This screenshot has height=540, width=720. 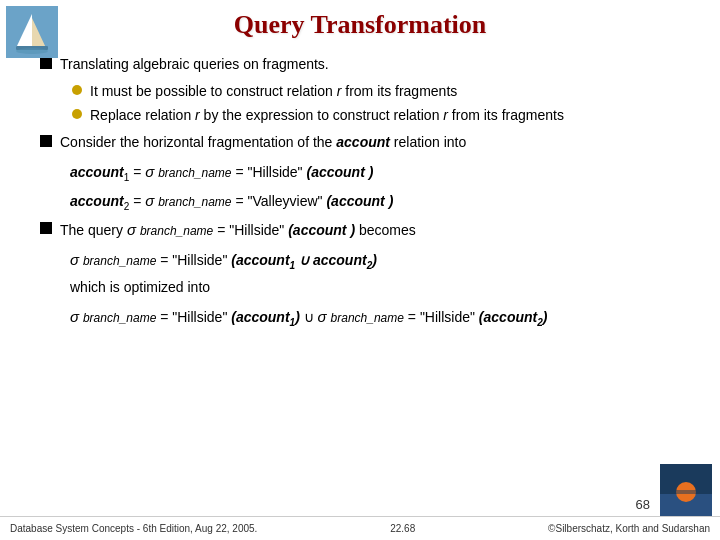 I want to click on bullet-1-icon, so click(x=46, y=63).